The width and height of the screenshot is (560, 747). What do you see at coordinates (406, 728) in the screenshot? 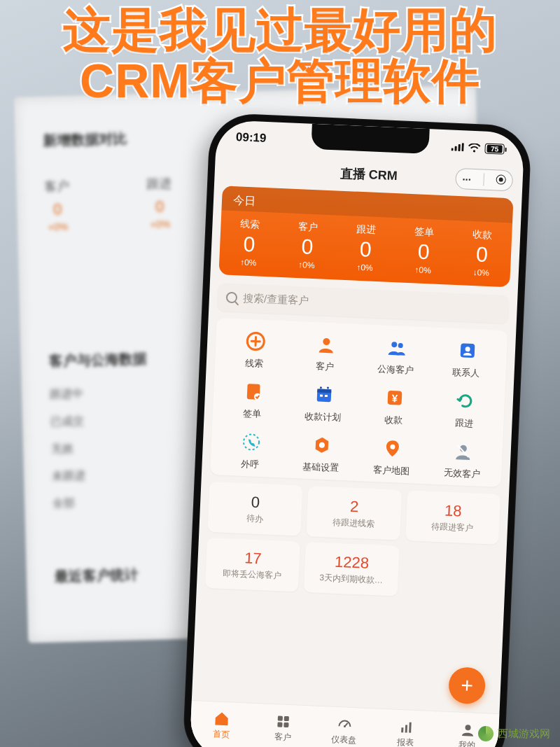
I see `tab-report: 报表` at bounding box center [406, 728].